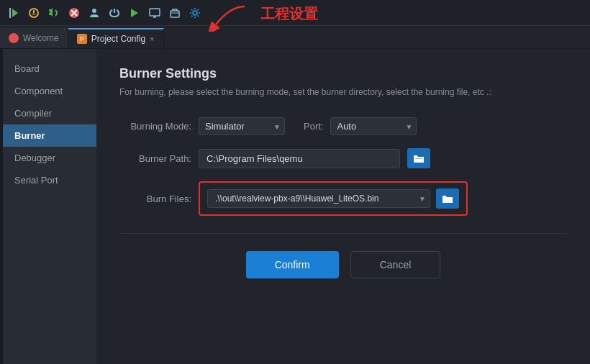 Image resolution: width=590 pixels, height=364 pixels. What do you see at coordinates (50, 69) in the screenshot?
I see `sidebar-item-board: Board` at bounding box center [50, 69].